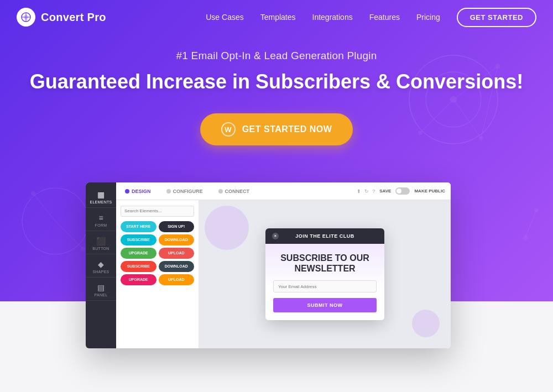  Describe the element at coordinates (101, 264) in the screenshot. I see `shapes-icon: ◆` at that location.